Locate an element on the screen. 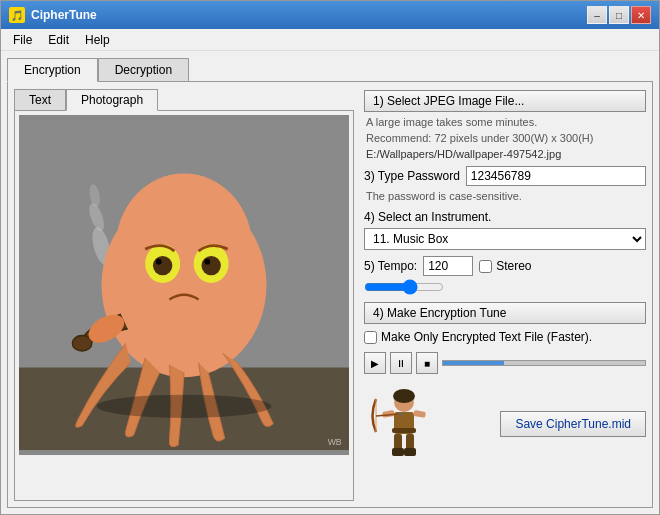 This screenshot has height=515, width=660. character-art is located at coordinates (404, 424).